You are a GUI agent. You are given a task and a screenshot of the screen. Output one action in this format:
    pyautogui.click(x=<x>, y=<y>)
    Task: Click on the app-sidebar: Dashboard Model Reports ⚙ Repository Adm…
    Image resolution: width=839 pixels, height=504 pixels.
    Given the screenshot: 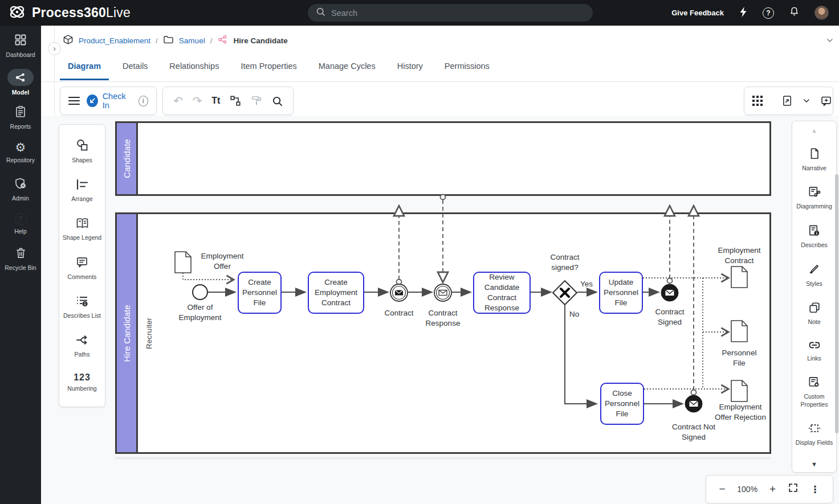 What is the action you would take?
    pyautogui.click(x=21, y=265)
    